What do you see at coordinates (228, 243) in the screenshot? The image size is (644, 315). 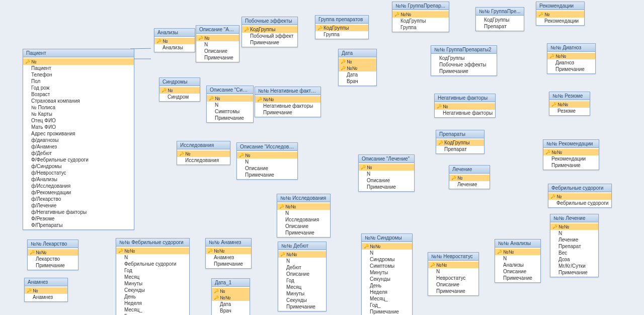 I see `table-header: №№ Анамнез` at bounding box center [228, 243].